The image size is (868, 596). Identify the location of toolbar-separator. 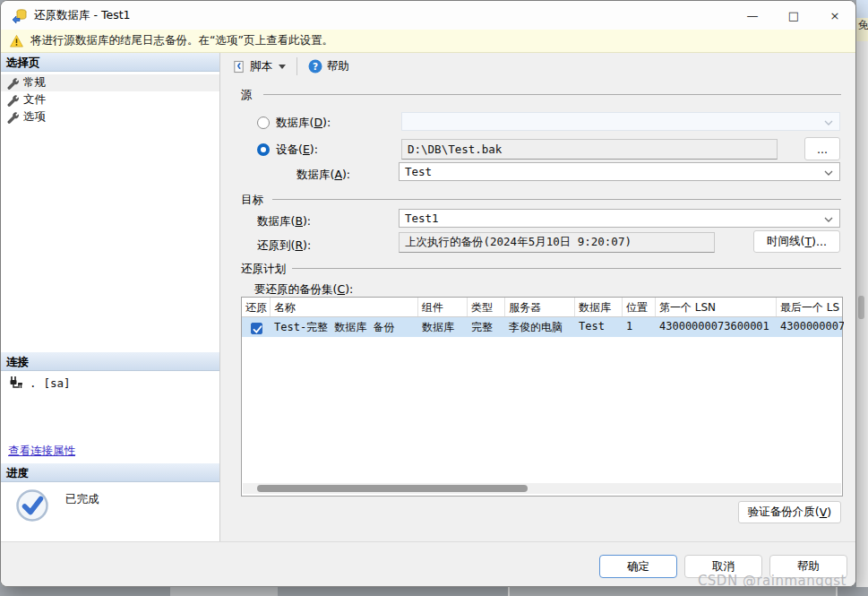
(297, 66).